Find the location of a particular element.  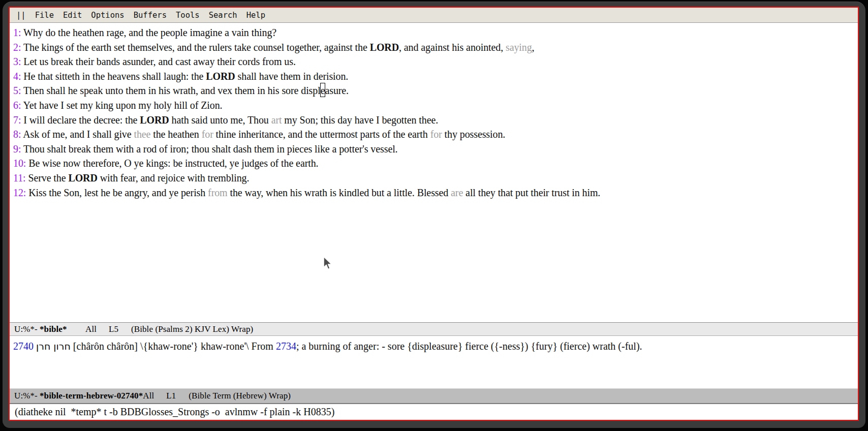

buffer-name: *bible* is located at coordinates (63, 329).